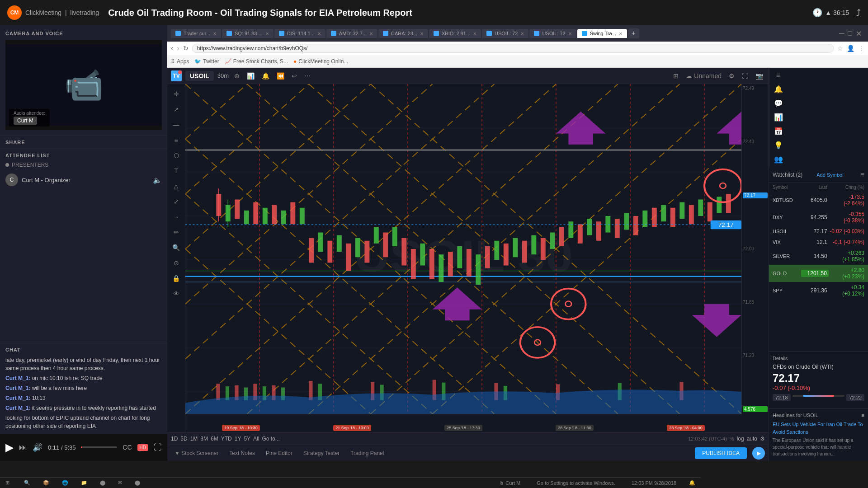 The height and width of the screenshot is (488, 868). Describe the element at coordinates (176, 217) in the screenshot. I see `arrow-tool: →` at that location.